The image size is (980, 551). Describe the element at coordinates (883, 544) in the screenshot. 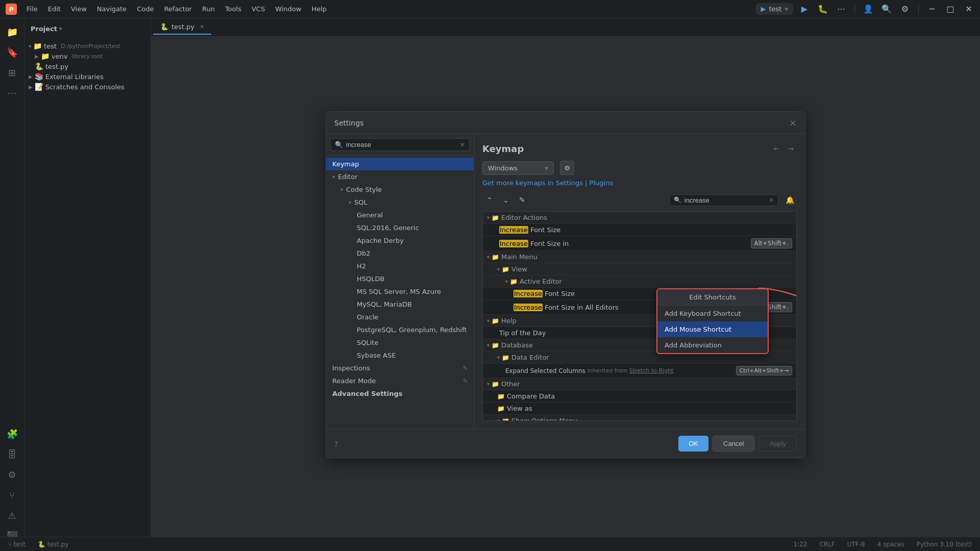

I see `status-bar-right: 1:22 CRLF UTF-8 4 spaces Python 3.10 (te…` at that location.